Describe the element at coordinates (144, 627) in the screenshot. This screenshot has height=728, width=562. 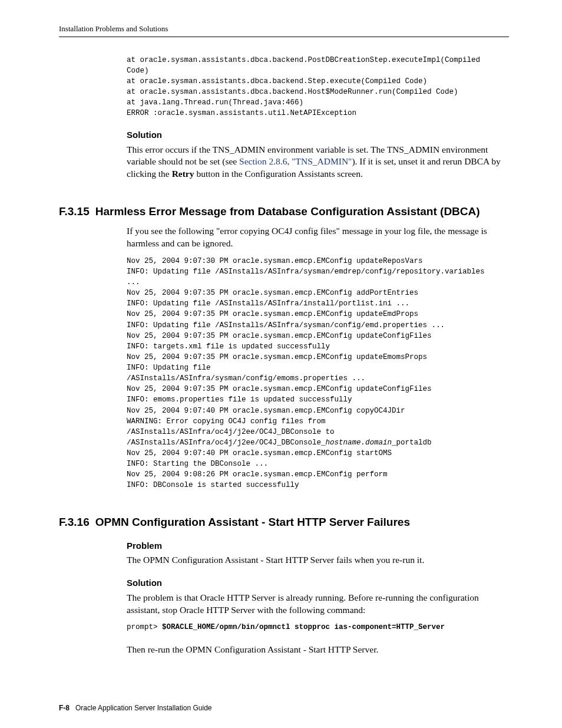
I see `cmd-prompt: prompt>` at that location.